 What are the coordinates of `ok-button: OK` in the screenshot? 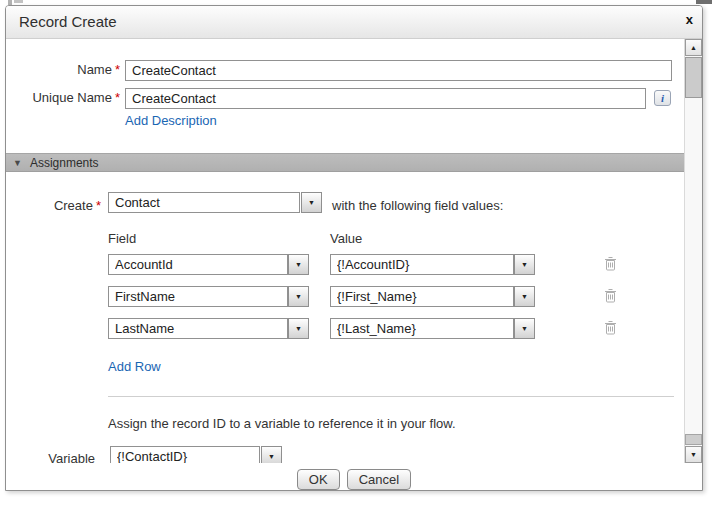 It's located at (318, 480).